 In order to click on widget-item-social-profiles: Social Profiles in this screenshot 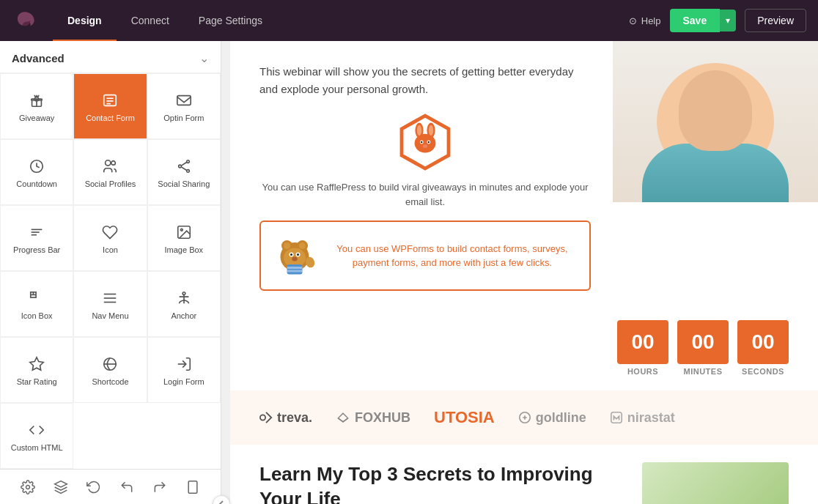, I will do `click(110, 172)`.